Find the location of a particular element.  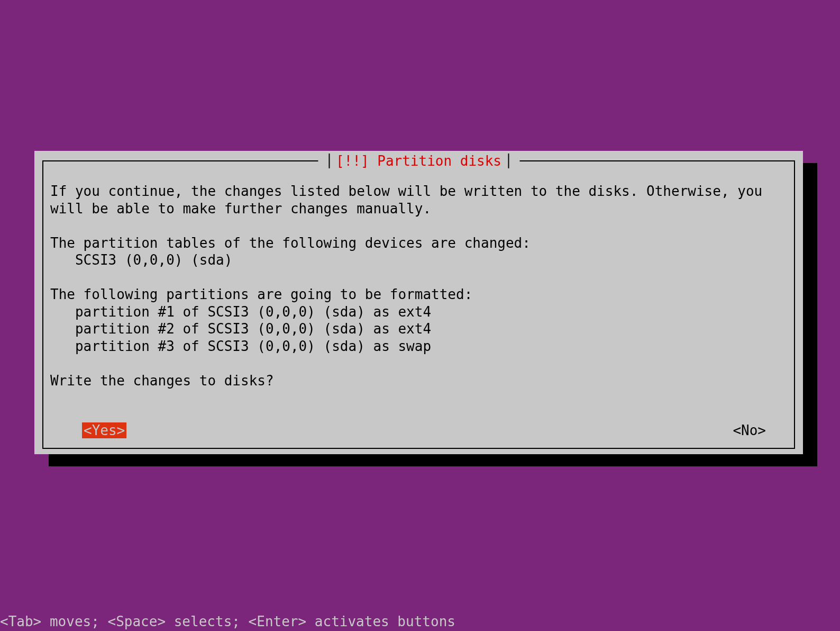

dialog-text-line: Write the changes to disks? is located at coordinates (419, 381).